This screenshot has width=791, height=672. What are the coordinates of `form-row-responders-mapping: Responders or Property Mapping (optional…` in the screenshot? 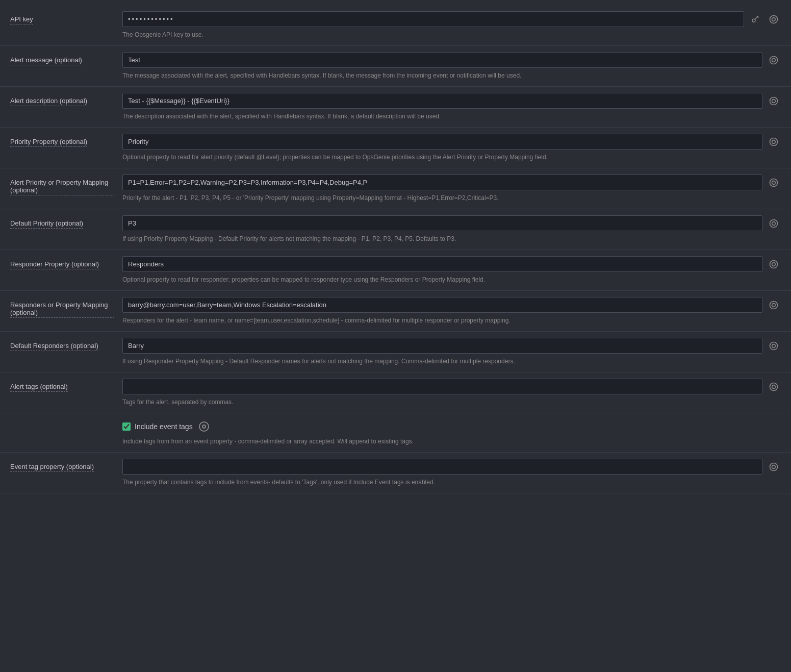 It's located at (396, 311).